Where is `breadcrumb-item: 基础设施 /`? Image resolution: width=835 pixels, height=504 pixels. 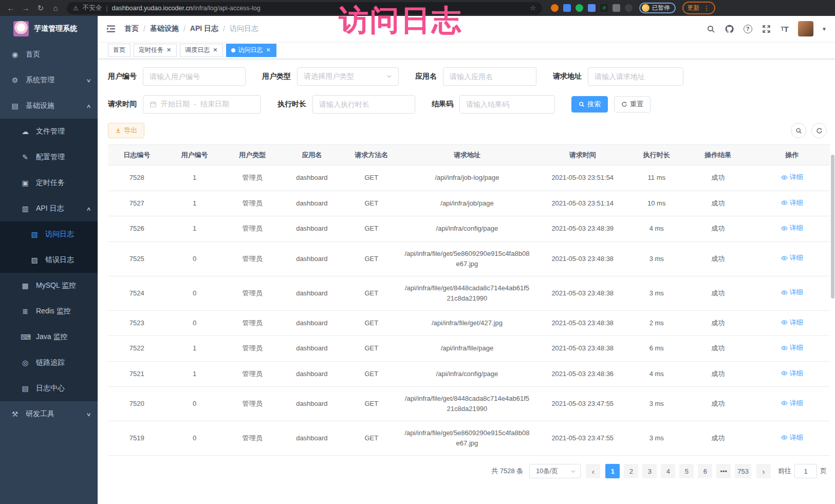
breadcrumb-item: 基础设施 / is located at coordinates (168, 29).